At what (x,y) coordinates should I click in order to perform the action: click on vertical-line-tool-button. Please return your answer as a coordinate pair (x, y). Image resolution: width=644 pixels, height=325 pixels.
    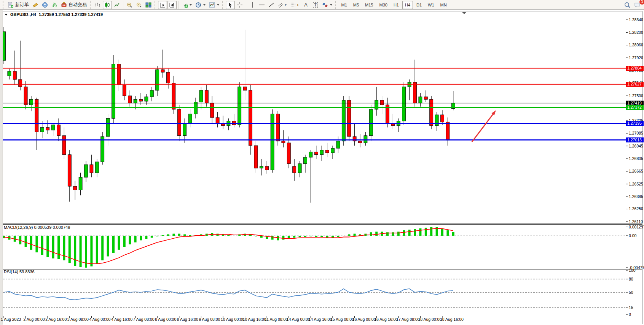
    Looking at the image, I should click on (252, 5).